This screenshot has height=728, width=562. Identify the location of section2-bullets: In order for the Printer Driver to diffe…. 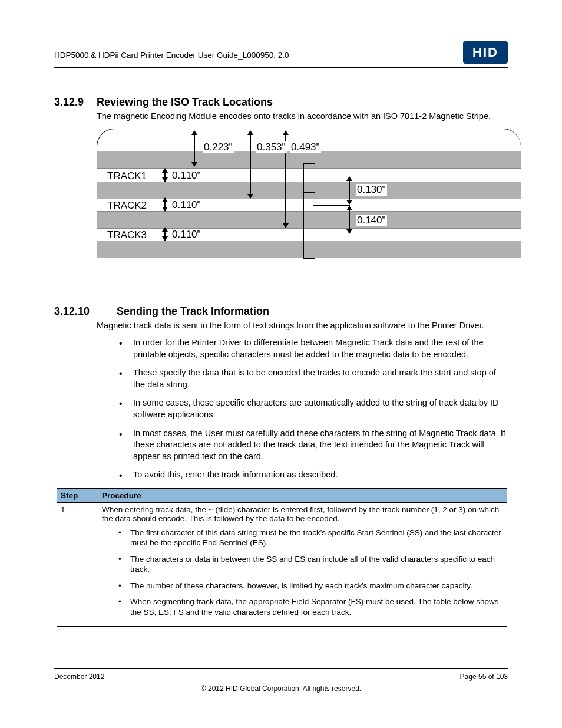
(313, 409).